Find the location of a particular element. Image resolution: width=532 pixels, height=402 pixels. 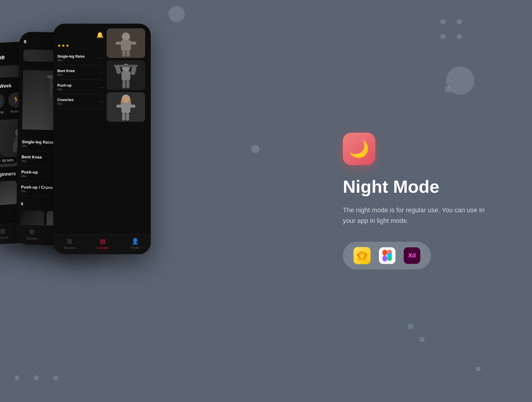

front-course-3: Push-up Min ⋯ is located at coordinates (80, 87).